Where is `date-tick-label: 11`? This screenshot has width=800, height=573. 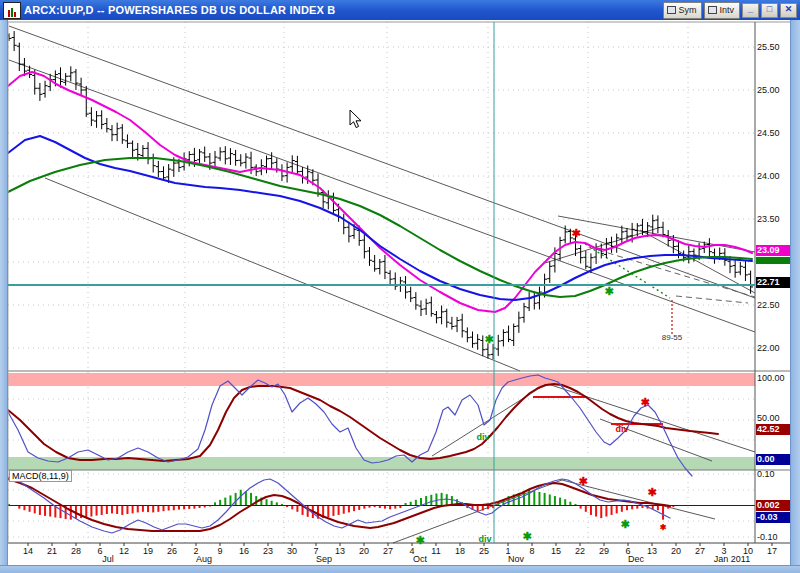
date-tick-label: 11 is located at coordinates (436, 551).